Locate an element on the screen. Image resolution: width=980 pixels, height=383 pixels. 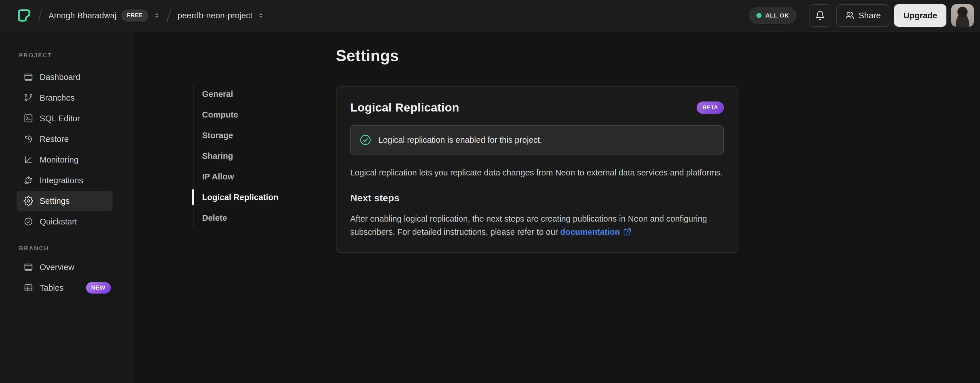
sidebar-item-settings: Settings is located at coordinates (65, 201).